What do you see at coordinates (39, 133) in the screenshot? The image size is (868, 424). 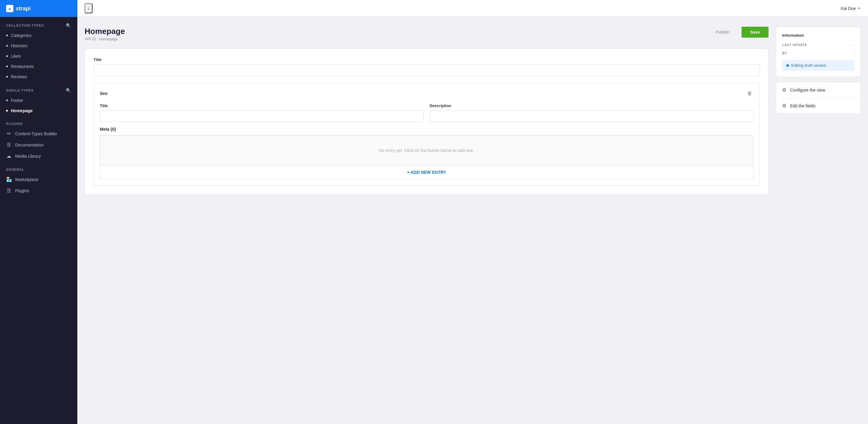 I see `sidebar-item-content-types-builder: ✏ Content-Types Builder` at bounding box center [39, 133].